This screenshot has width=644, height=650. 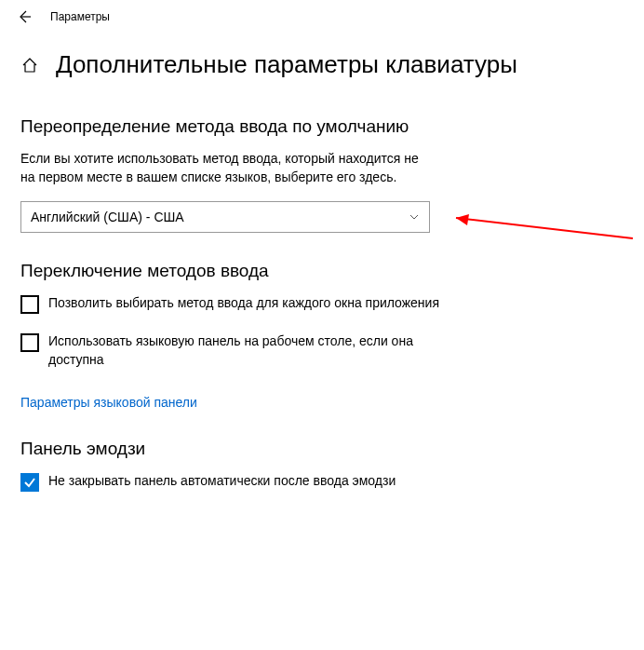 What do you see at coordinates (287, 65) in the screenshot?
I see `page-title: Дополнительные параметры клавиатуры` at bounding box center [287, 65].